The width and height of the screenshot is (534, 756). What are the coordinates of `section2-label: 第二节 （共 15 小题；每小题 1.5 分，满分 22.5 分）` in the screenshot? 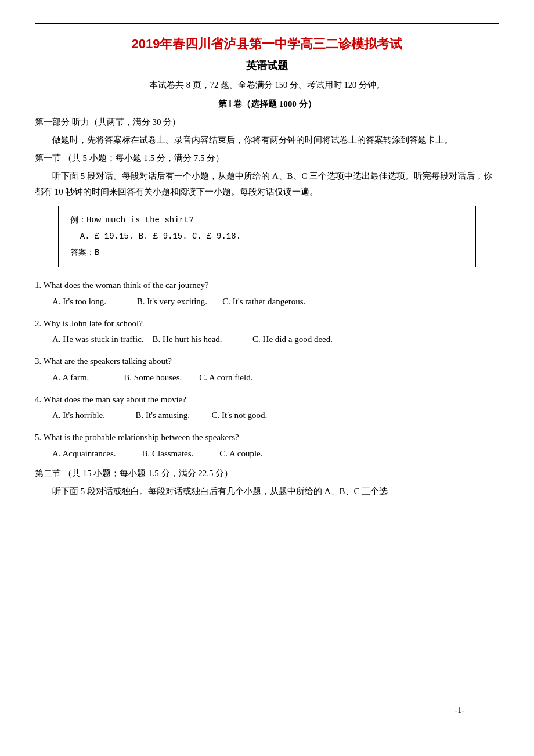 It's located at (267, 474).